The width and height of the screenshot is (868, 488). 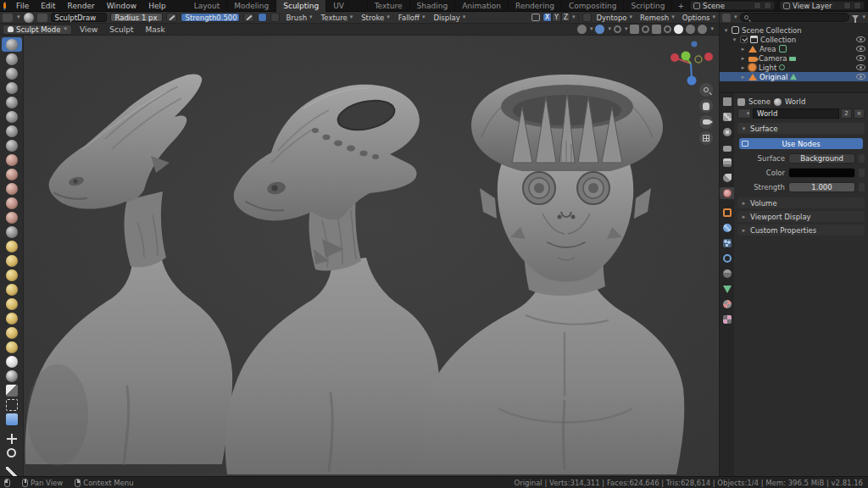 What do you see at coordinates (12, 274) in the screenshot?
I see `tool-snake-hook` at bounding box center [12, 274].